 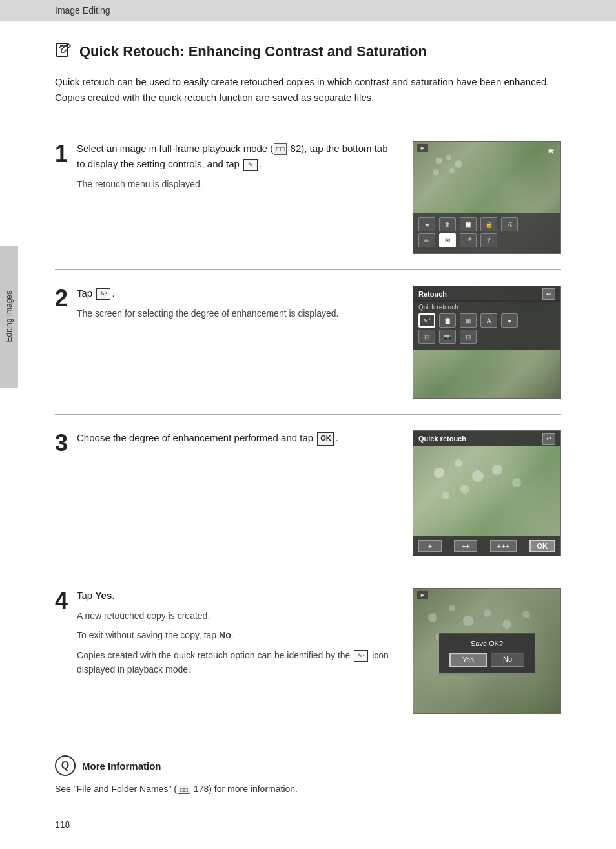 I want to click on quick-retouch-label: Quick retouch, so click(x=487, y=308).